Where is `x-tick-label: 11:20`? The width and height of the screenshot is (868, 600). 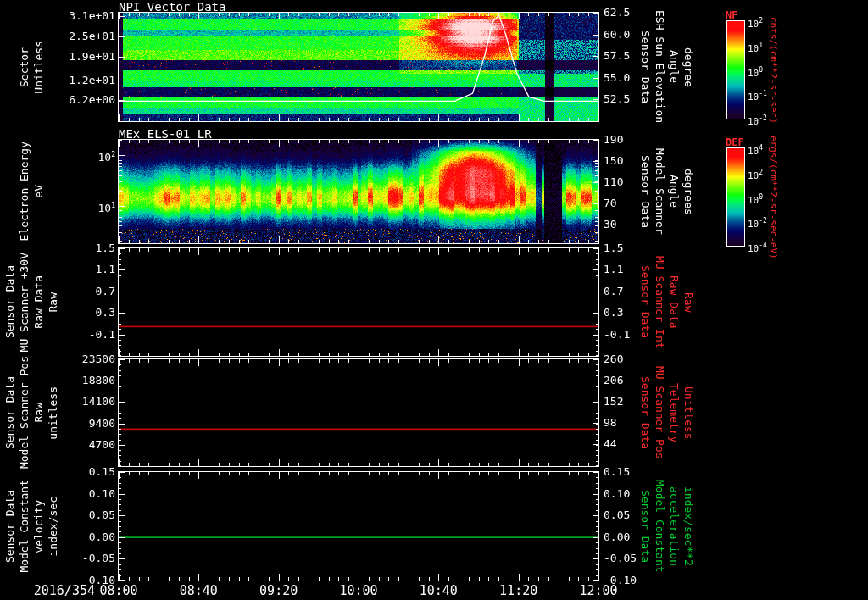 x-tick-label: 11:20 is located at coordinates (519, 591).